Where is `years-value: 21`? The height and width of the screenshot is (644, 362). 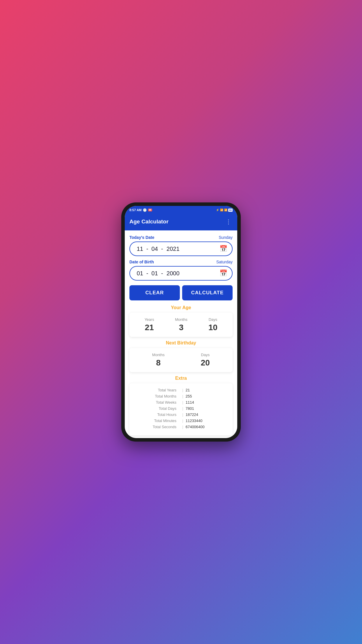
years-value: 21 is located at coordinates (149, 327).